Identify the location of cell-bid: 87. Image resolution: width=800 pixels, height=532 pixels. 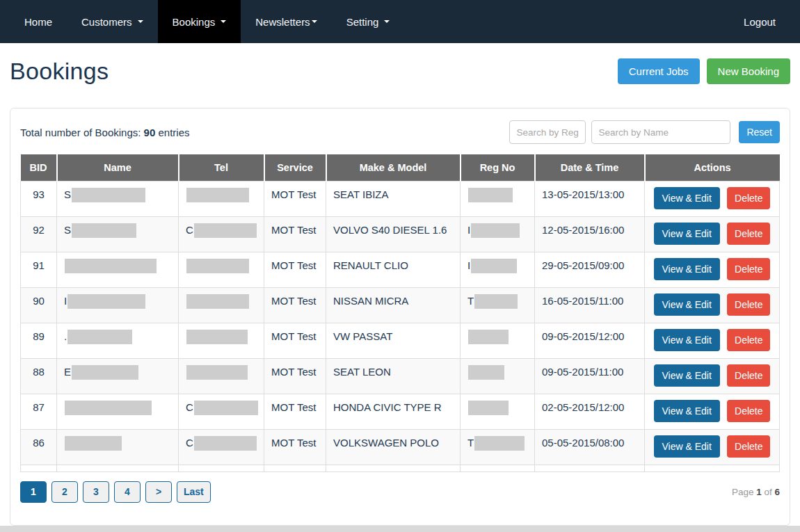
(39, 412).